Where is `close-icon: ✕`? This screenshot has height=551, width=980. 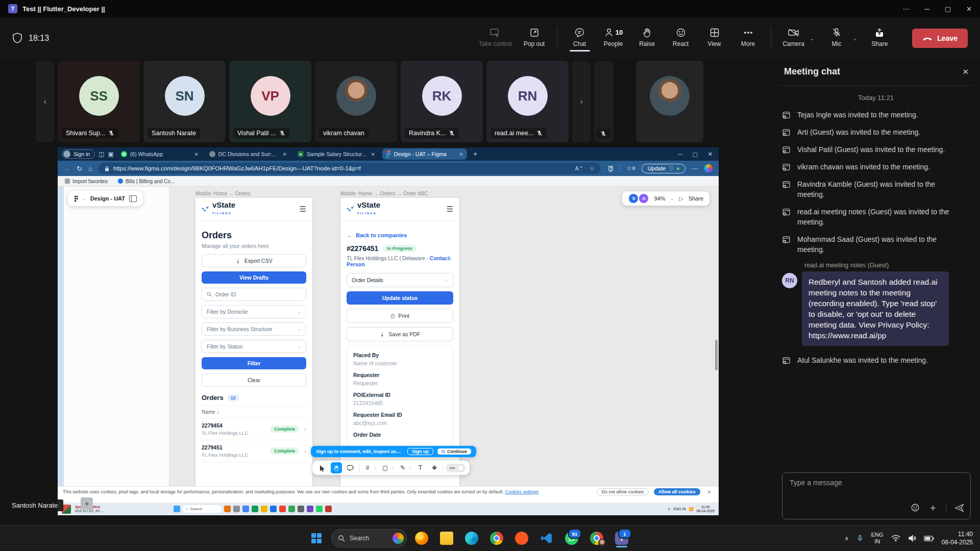 close-icon: ✕ is located at coordinates (709, 492).